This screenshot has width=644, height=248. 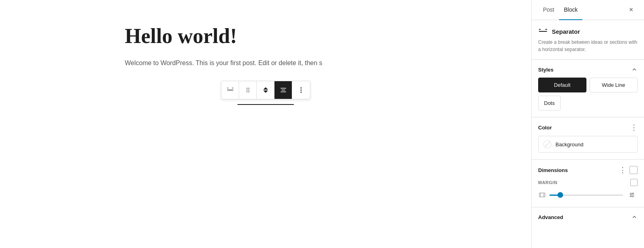 I want to click on styles-section-header: Styles, so click(x=588, y=70).